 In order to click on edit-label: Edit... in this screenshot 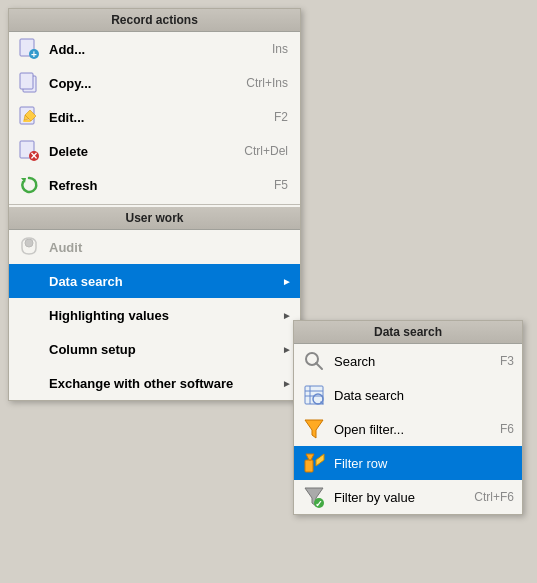, I will do `click(162, 118)`.